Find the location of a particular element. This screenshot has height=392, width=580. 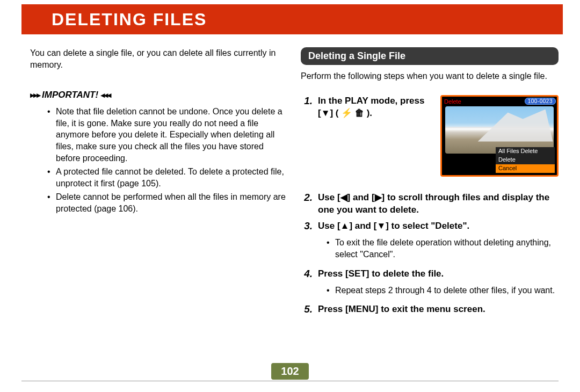

important-label: IMPORTANT! is located at coordinates (70, 95).